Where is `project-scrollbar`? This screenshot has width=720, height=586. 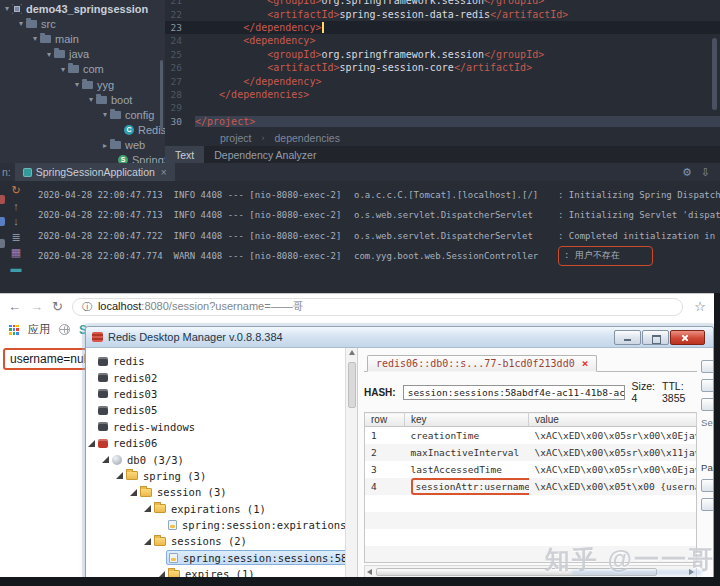 project-scrollbar is located at coordinates (162, 95).